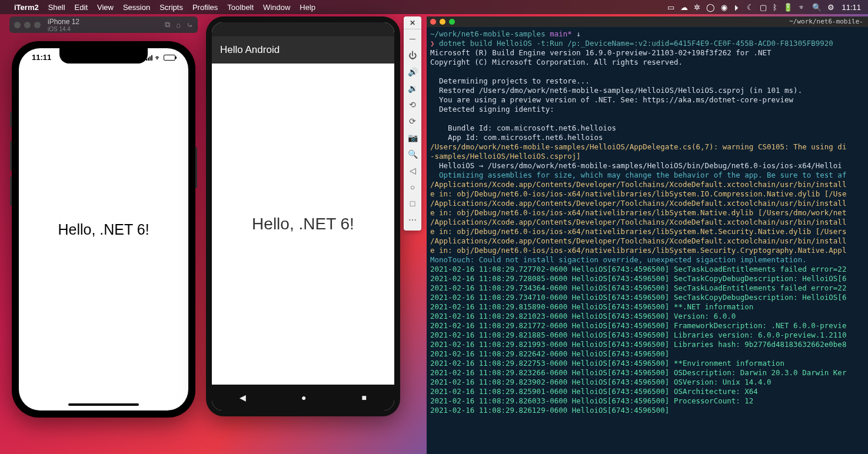 This screenshot has width=868, height=454. Describe the element at coordinates (413, 72) in the screenshot. I see `volume-up-icon: 🔊` at that location.